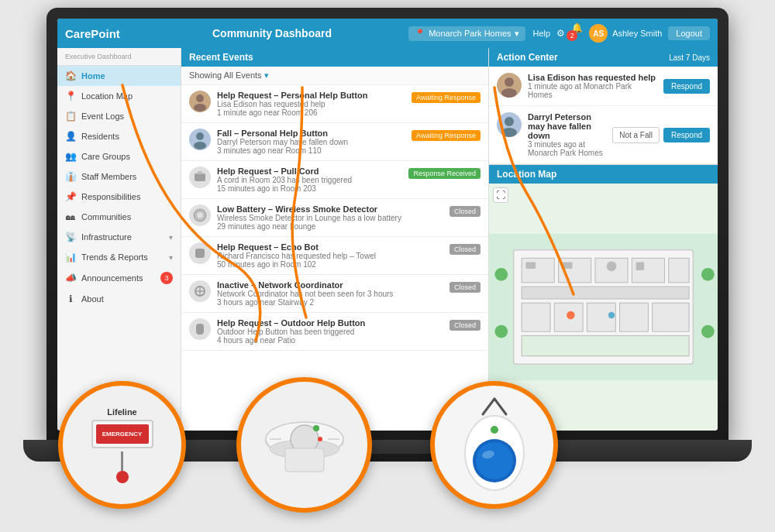  Describe the element at coordinates (330, 293) in the screenshot. I see `event-info: Inactive – Network Coordinator Network C…` at that location.